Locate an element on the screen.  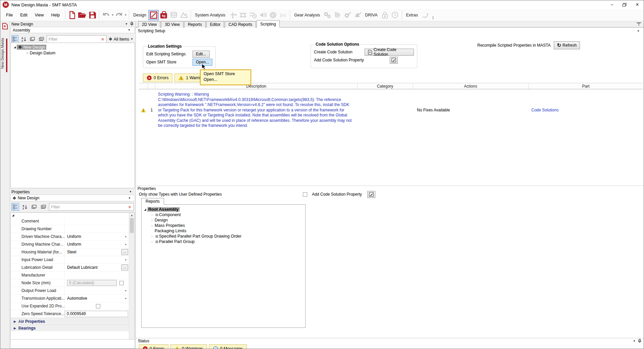
errors-filter-button: × 0 Errors is located at coordinates (158, 78).